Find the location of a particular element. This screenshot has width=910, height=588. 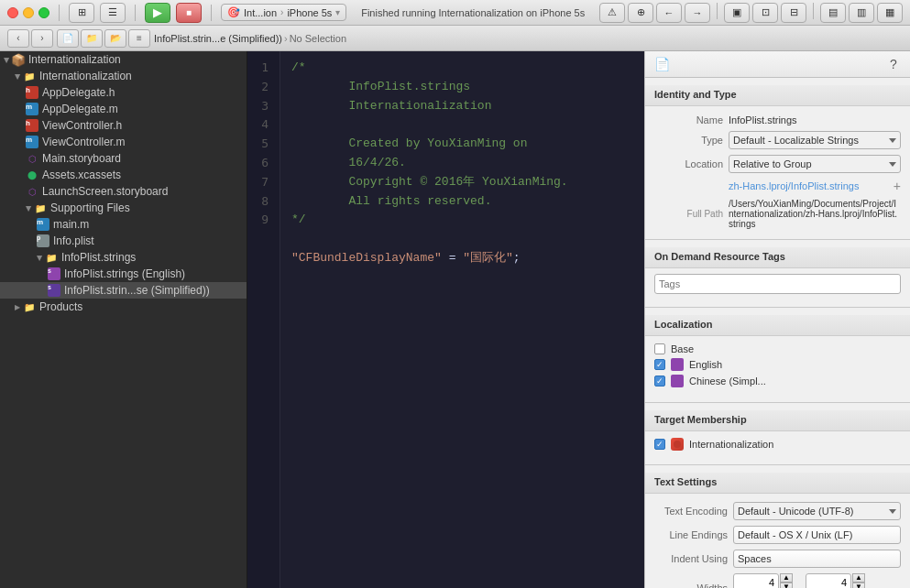

target-checkbox is located at coordinates (660, 444).